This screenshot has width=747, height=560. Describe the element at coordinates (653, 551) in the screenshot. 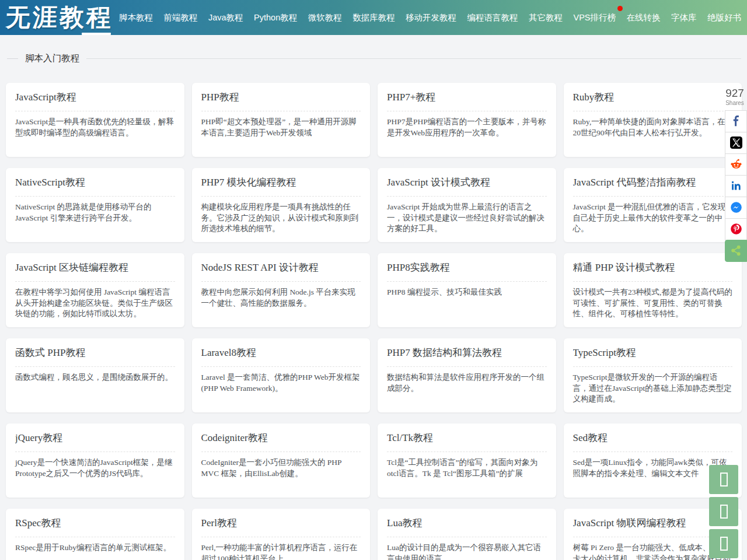

I see `card-description: 树莓 Pi Zero 是一台功能强大、低成本、信用卡大小的计算机，非常适合作为复…` at that location.